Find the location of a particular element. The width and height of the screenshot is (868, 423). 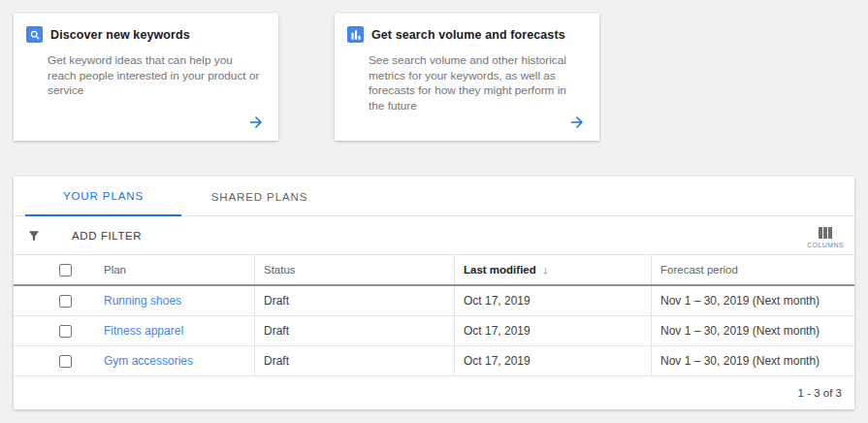

column-header-last-modified: Last modified ↓ is located at coordinates (553, 270).